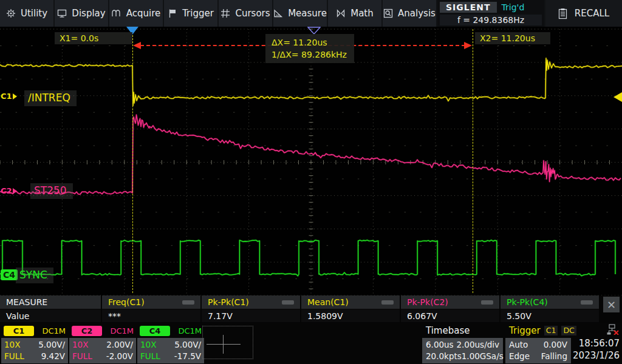 The width and height of the screenshot is (622, 364). Describe the element at coordinates (552, 331) in the screenshot. I see `trigger-source-chip: C1` at that location.